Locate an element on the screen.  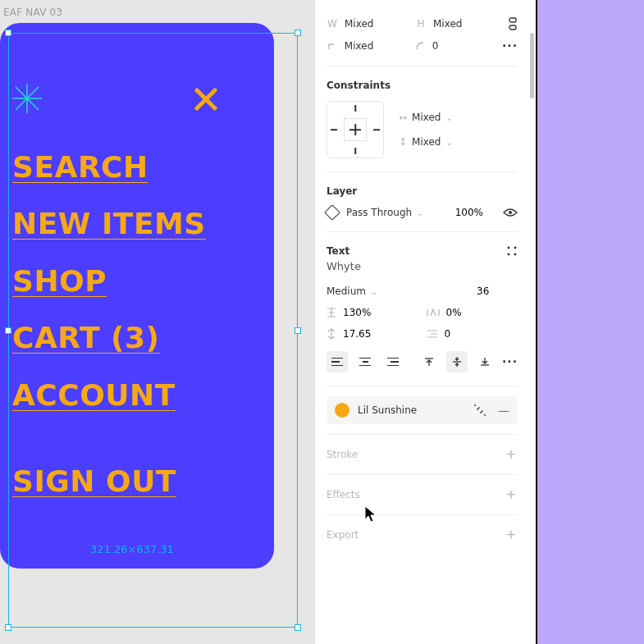
text-style-icon is located at coordinates (512, 251).